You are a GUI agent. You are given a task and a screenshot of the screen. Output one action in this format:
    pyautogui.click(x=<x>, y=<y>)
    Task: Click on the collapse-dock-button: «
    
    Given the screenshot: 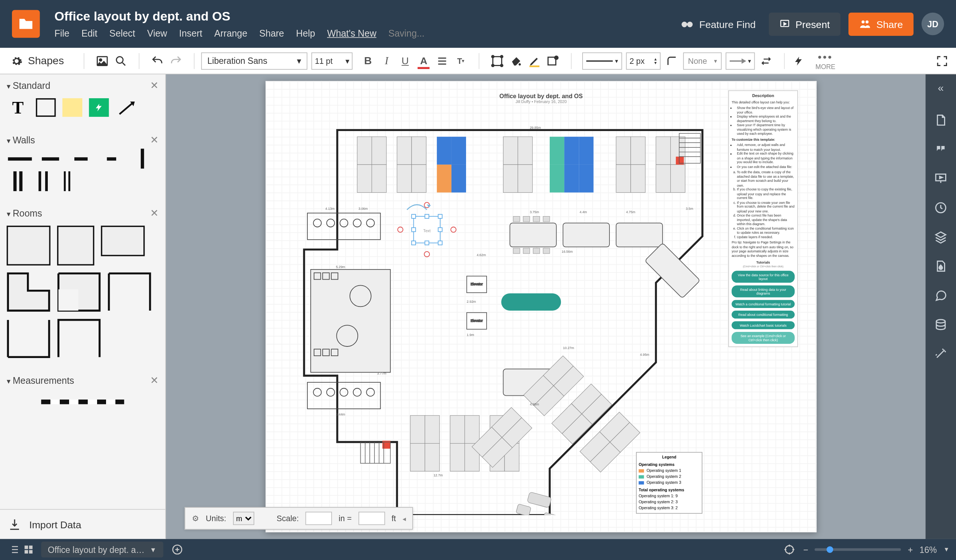 What is the action you would take?
    pyautogui.click(x=941, y=88)
    